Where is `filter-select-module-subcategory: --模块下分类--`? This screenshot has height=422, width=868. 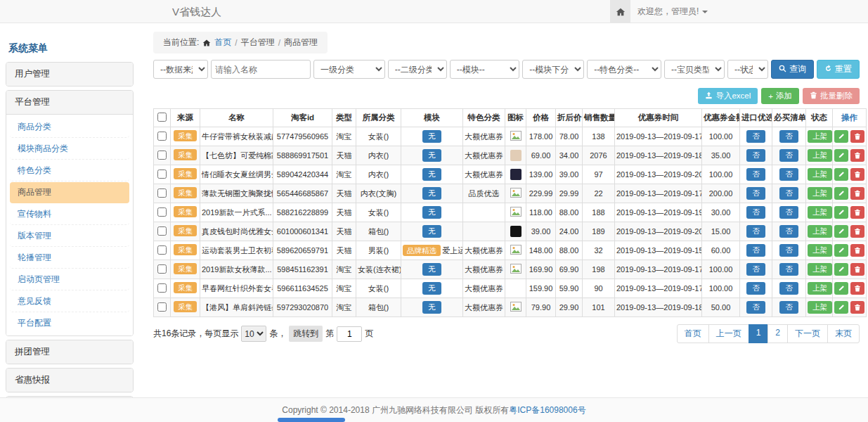
filter-select-module-subcategory: --模块下分类-- is located at coordinates (553, 69).